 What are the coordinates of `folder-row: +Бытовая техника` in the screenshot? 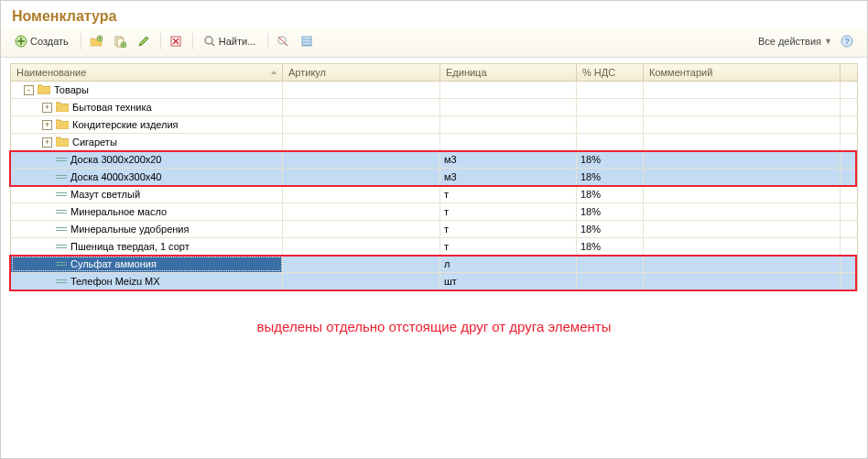 It's located at (434, 108).